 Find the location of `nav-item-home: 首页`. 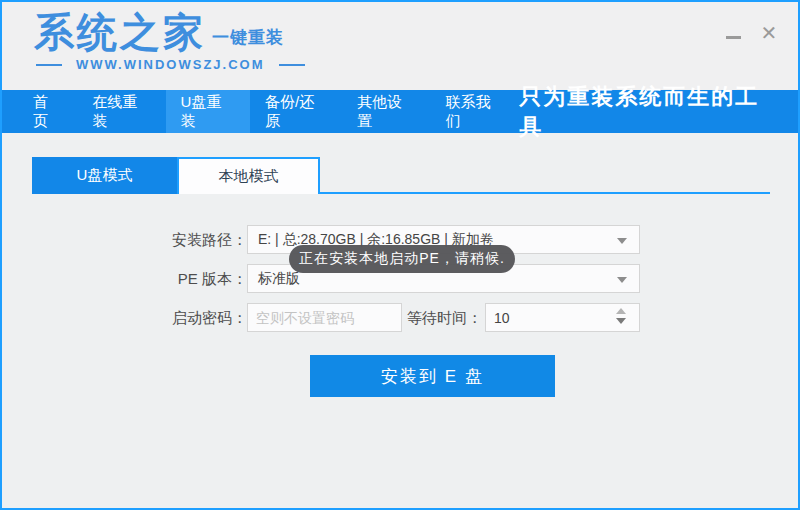

nav-item-home: 首页 is located at coordinates (48, 112).